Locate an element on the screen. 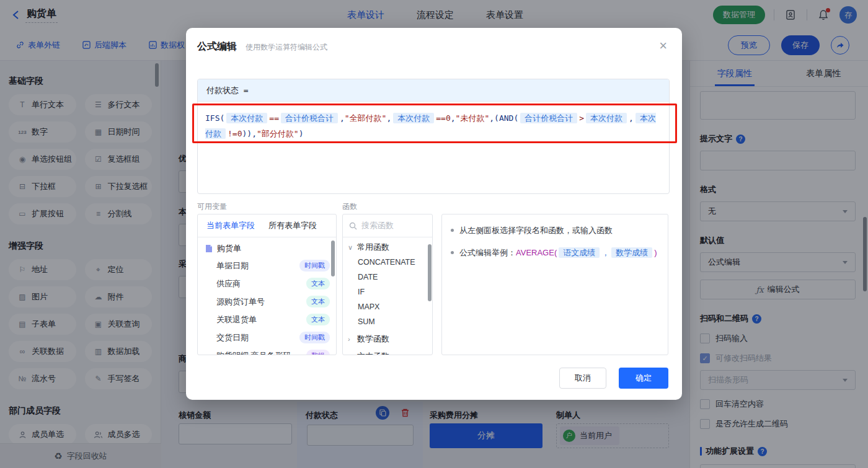 This screenshot has height=468, width=868. chevron-down-icon: ∨ is located at coordinates (351, 248).